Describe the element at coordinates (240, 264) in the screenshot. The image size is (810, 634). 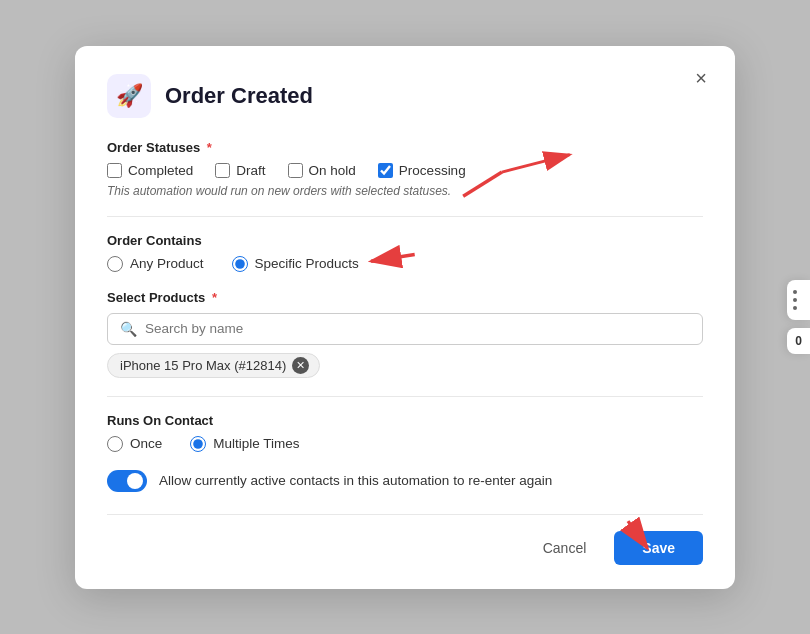
I see `radio-specific-products-input` at that location.